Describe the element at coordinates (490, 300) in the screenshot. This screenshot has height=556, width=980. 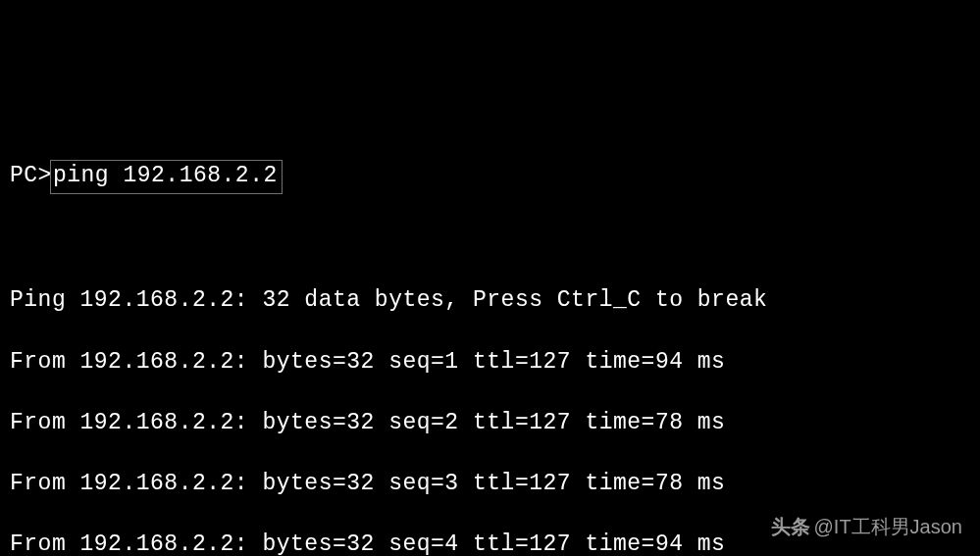
I see `ping-header: Ping 192.168.2.2: 32 data bytes, Press C…` at that location.